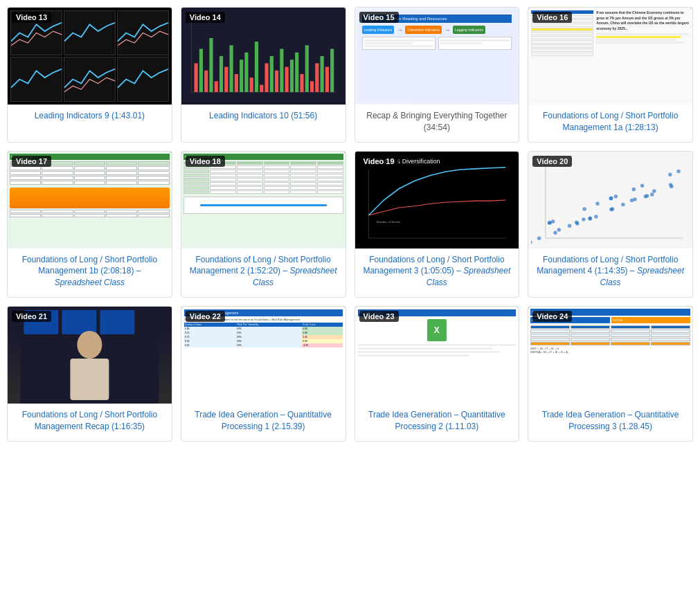 Image resolution: width=700 pixels, height=596 pixels. What do you see at coordinates (263, 116) in the screenshot?
I see `card-title-video-14: Leading Indicators 10 (51:56)` at bounding box center [263, 116].